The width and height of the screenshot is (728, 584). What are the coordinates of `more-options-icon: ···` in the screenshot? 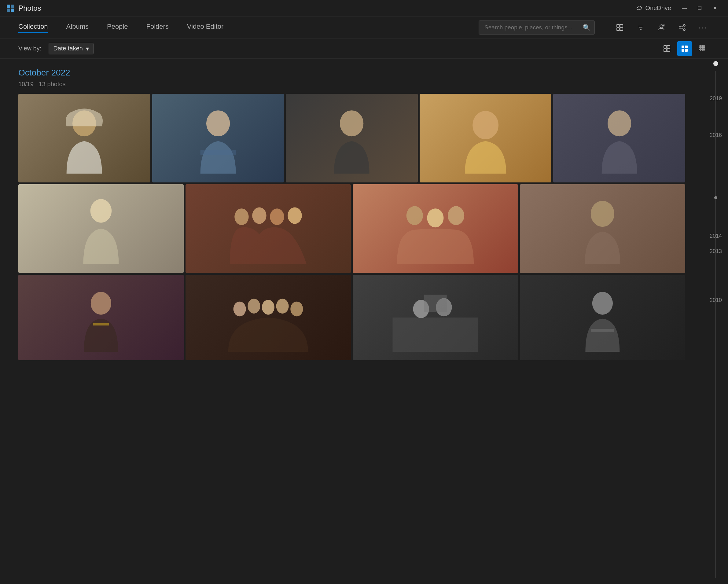 It's located at (703, 28).